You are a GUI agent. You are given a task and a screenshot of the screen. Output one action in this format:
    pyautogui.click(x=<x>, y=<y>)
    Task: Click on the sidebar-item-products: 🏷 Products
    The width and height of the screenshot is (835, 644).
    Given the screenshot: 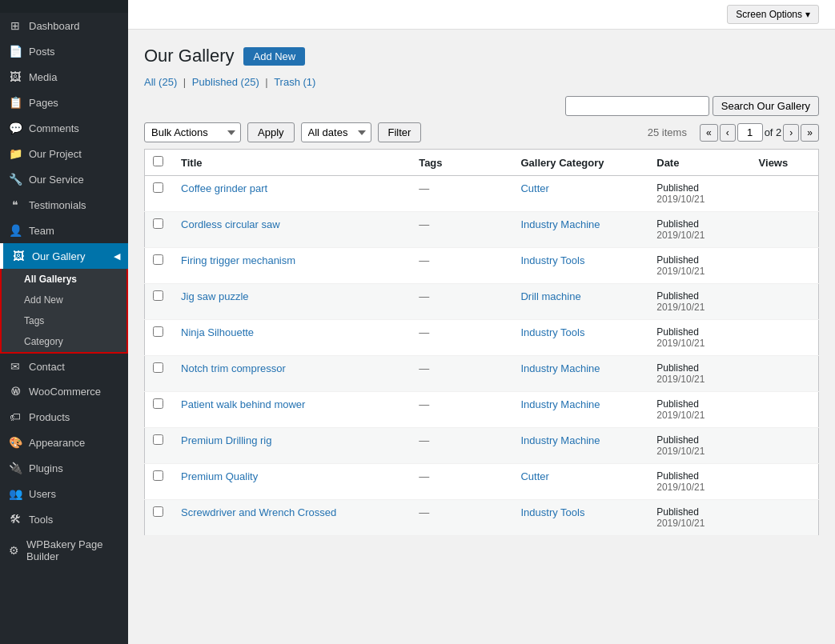 What is the action you would take?
    pyautogui.click(x=64, y=417)
    